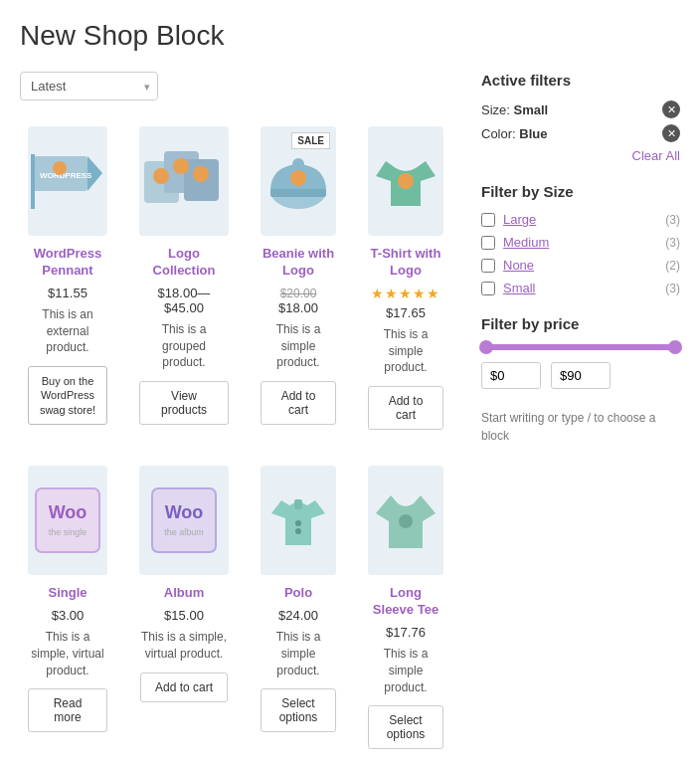 The width and height of the screenshot is (700, 771). Describe the element at coordinates (406, 181) in the screenshot. I see `product-image-tshirt-with-logo` at that location.